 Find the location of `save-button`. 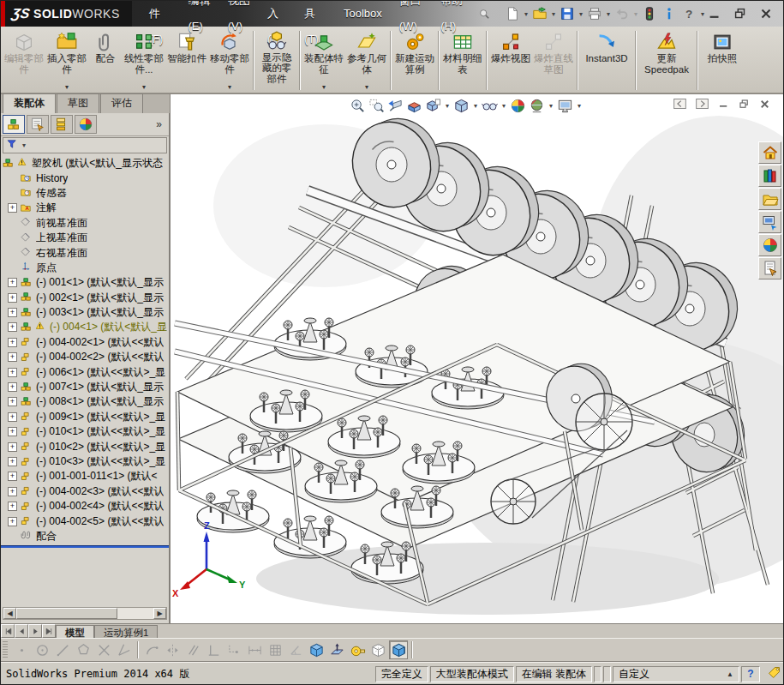

save-button is located at coordinates (567, 14).